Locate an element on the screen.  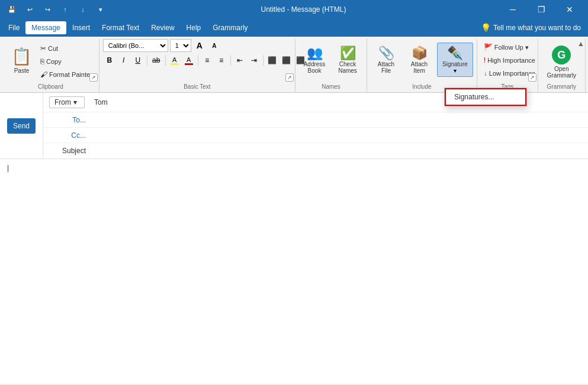
tags-expand-button: ↗ is located at coordinates (532, 77).